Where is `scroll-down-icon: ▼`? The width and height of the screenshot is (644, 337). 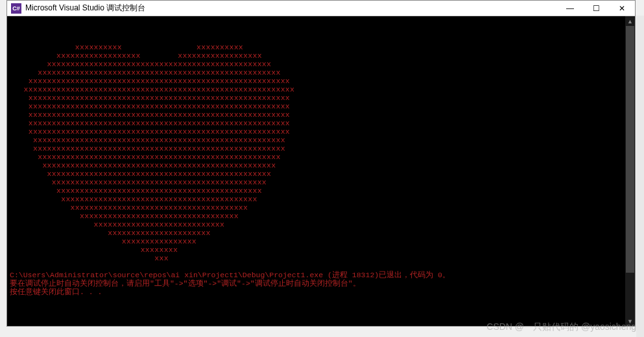 scroll-down-icon: ▼ is located at coordinates (630, 321).